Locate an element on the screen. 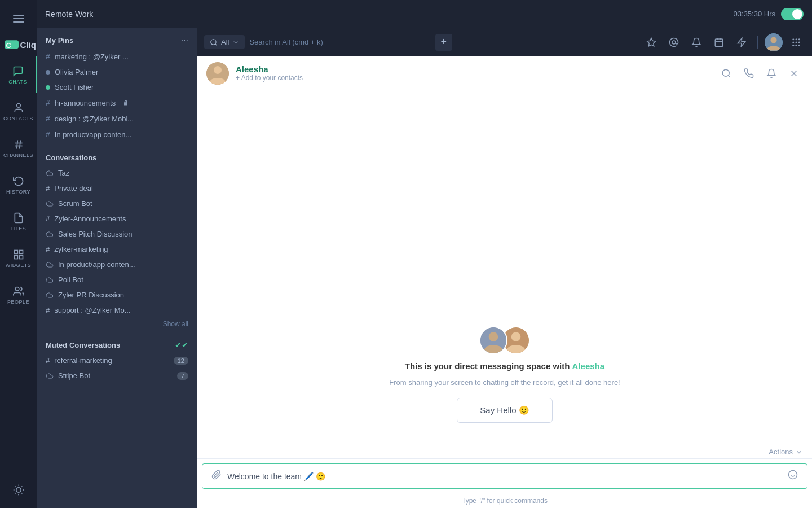 The image size is (812, 508). quick-commands-hint: Type "/" for quick commands is located at coordinates (505, 501).